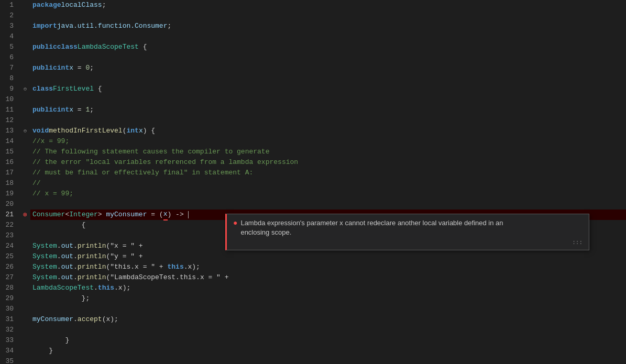 This screenshot has height=364, width=626. I want to click on type-token: FirstLevel, so click(73, 89).